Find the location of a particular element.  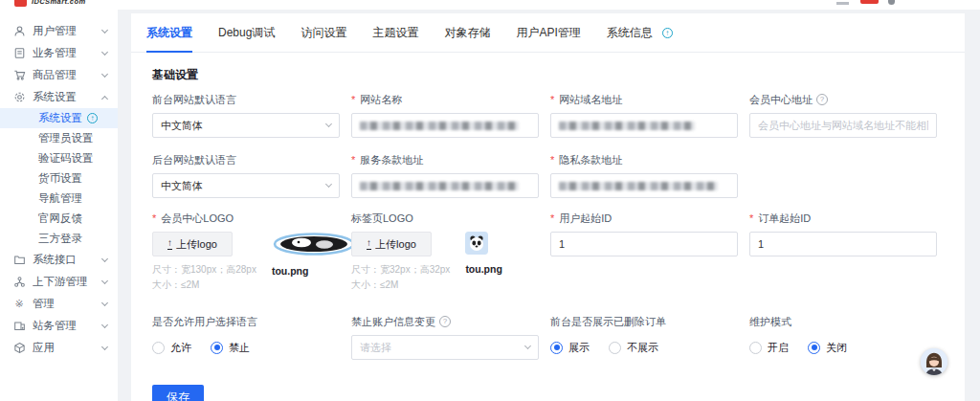

gear-icon is located at coordinates (19, 98).